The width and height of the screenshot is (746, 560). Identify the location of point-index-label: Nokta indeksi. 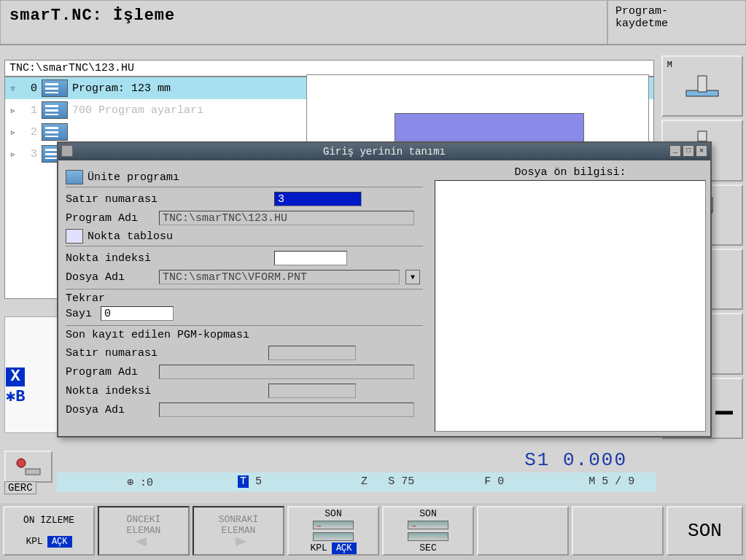
(120, 258).